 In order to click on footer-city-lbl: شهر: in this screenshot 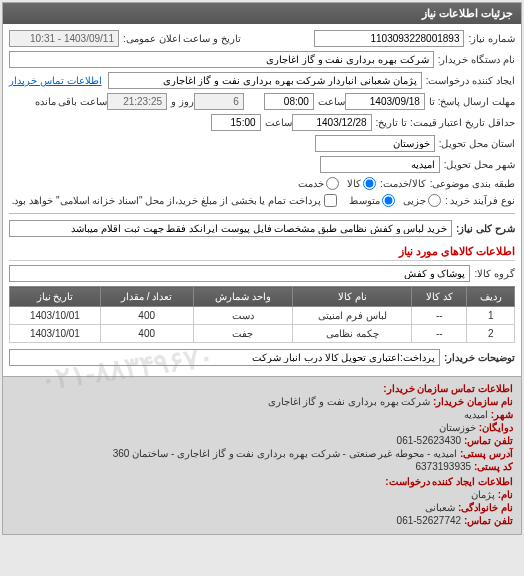, I will do `click(502, 414)`.